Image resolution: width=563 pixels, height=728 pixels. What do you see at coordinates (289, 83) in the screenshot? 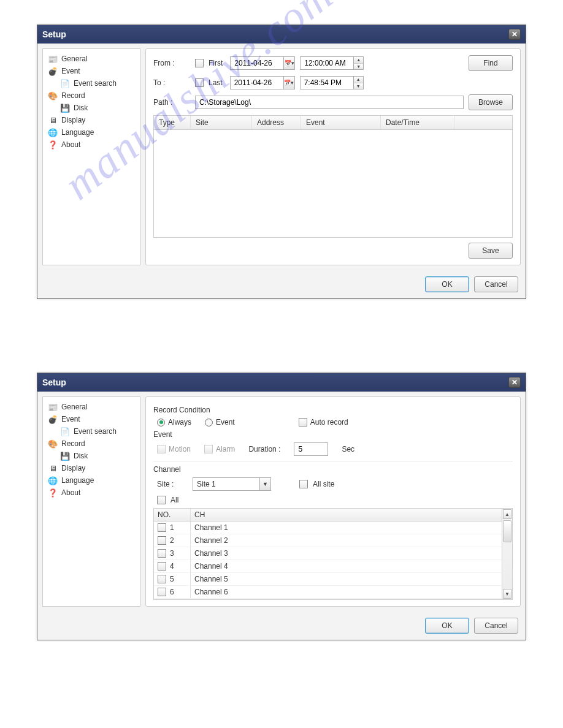
I see `to-date-picker-button: 📅▾` at bounding box center [289, 83].